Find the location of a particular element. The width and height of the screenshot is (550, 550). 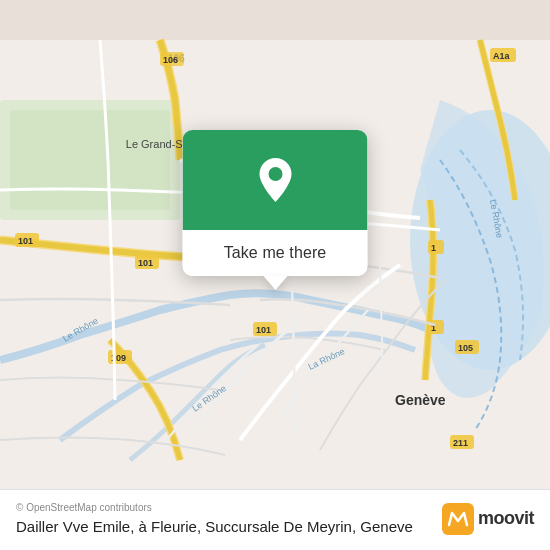

svg-text: 211 is located at coordinates (460, 443).